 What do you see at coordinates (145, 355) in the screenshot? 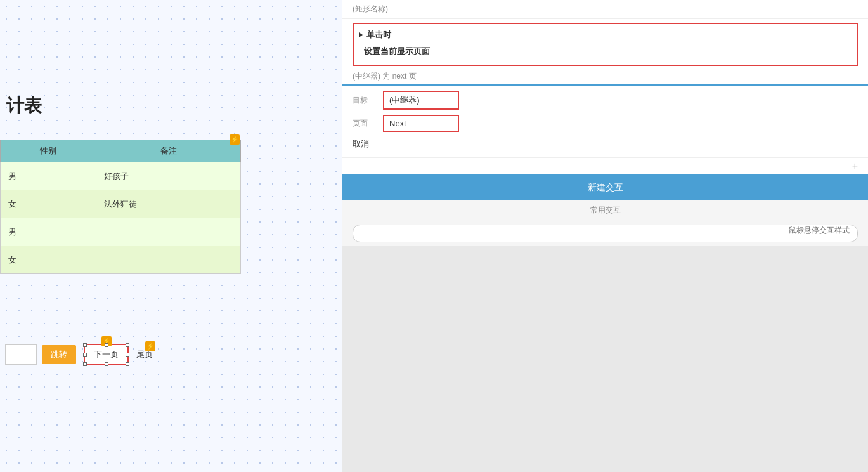
I see `tail-container: ⚡ 尾页` at bounding box center [145, 355].